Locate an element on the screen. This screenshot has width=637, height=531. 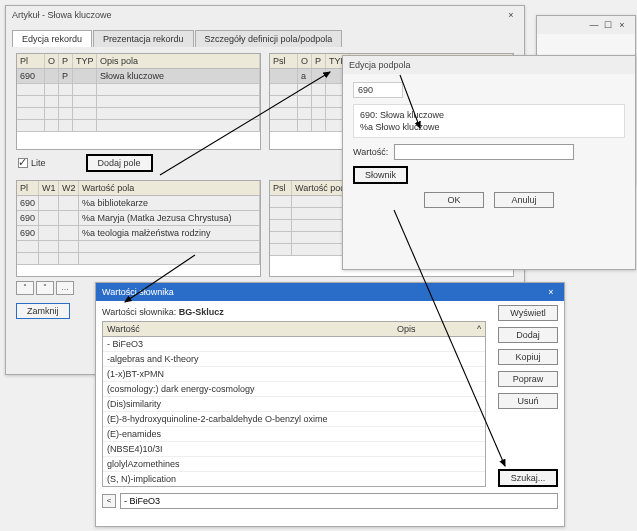
list-item: (cosmology:) dark energy-cosmology is located at coordinates (294, 390).